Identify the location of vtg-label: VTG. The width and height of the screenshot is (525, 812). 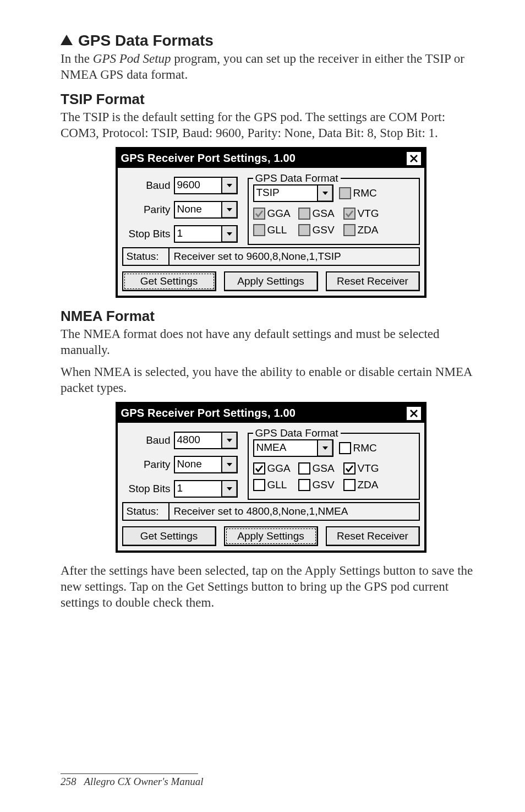
(369, 468).